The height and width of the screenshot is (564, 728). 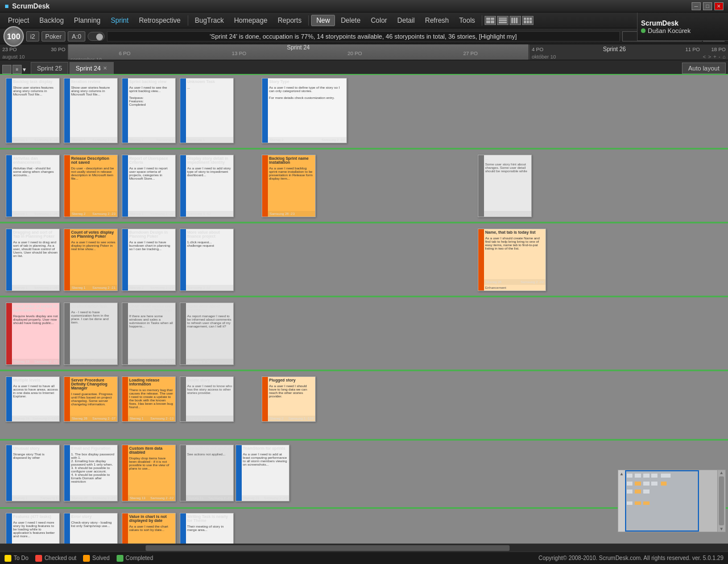 I want to click on card-22-body: There is so memory bug that causes the r…, so click(x=151, y=401).